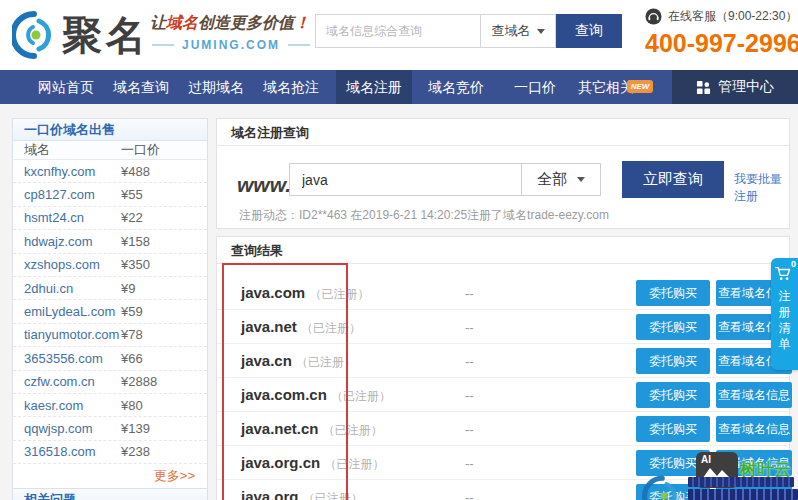  What do you see at coordinates (704, 88) in the screenshot?
I see `dashboard-icon` at bounding box center [704, 88].